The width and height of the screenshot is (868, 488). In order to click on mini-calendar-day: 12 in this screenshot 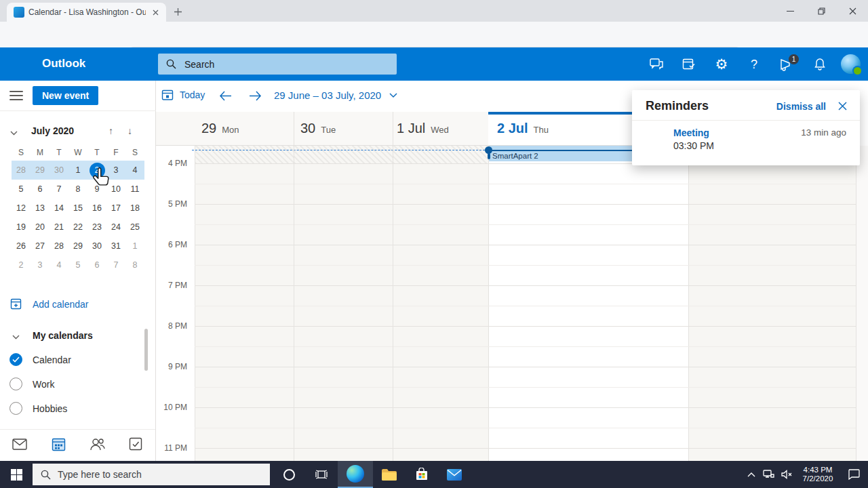, I will do `click(21, 208)`.